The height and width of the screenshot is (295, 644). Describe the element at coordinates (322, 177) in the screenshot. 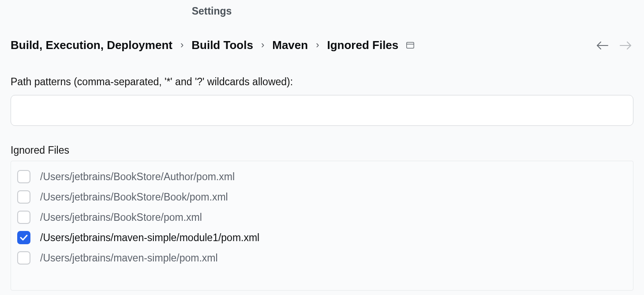

I see `file-row: /Users/jetbrains/BookStore/Author/pom.xm…` at that location.